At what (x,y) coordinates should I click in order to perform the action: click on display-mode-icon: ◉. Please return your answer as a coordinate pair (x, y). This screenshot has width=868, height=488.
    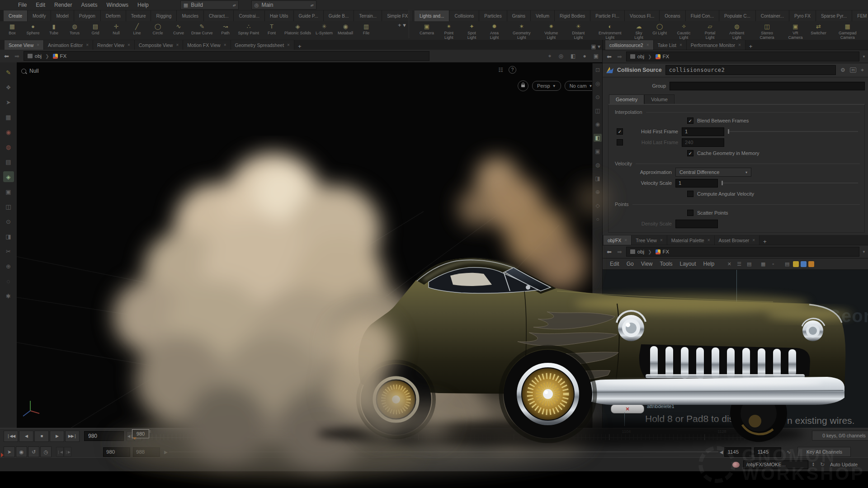
    Looking at the image, I should click on (598, 124).